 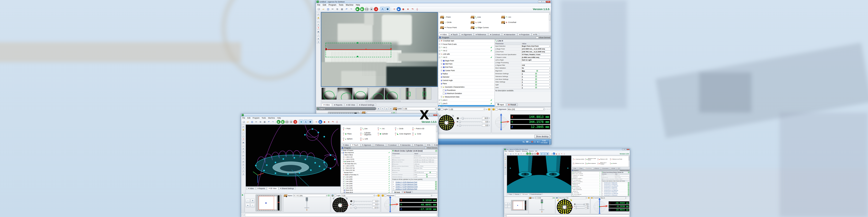 I want to click on side-icon-14: ⬌, so click(x=243, y=171).